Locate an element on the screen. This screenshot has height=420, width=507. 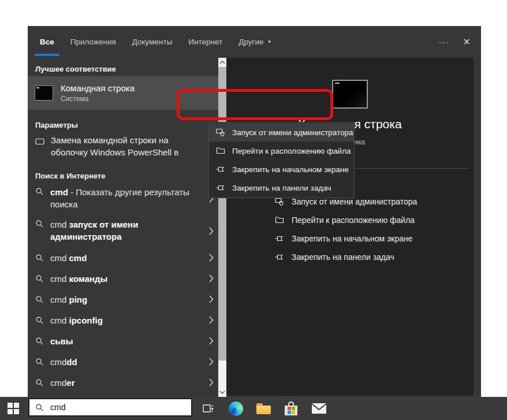
suggestion-part: сьвы is located at coordinates (62, 341).